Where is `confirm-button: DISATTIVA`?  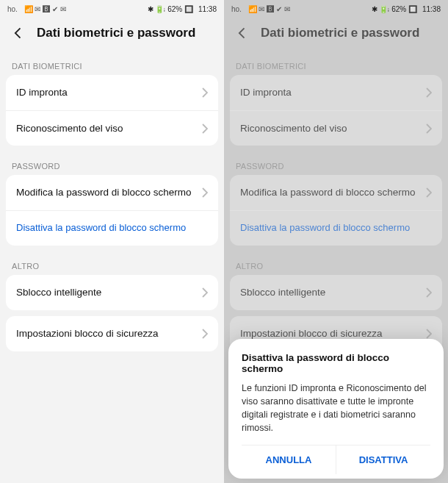
confirm-button: DISATTIVA is located at coordinates (383, 460).